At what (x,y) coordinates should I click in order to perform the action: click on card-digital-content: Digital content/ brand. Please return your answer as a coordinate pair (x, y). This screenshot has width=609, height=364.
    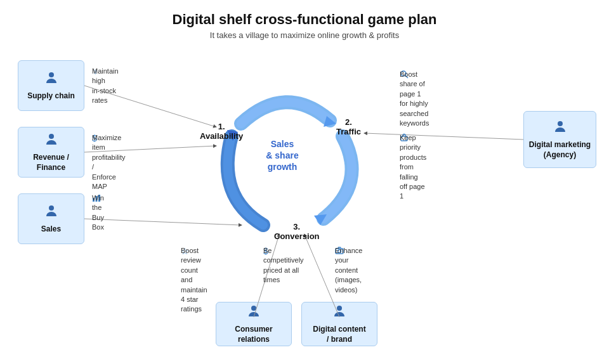
    Looking at the image, I should click on (339, 324).